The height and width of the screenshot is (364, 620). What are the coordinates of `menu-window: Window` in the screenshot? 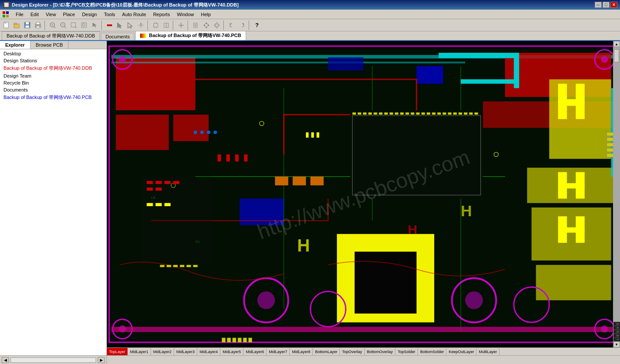 It's located at (185, 14).